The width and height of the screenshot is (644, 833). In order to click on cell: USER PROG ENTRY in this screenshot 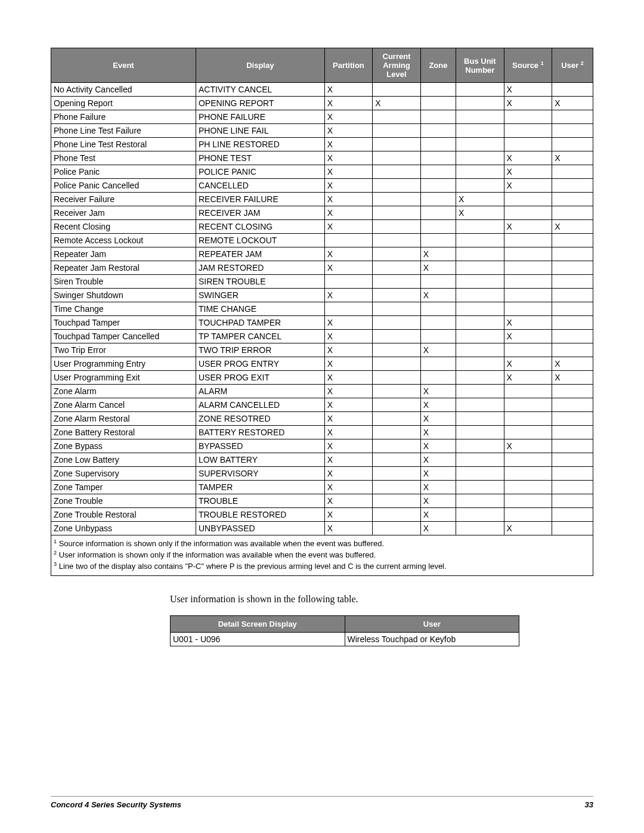, I will do `click(260, 364)`.